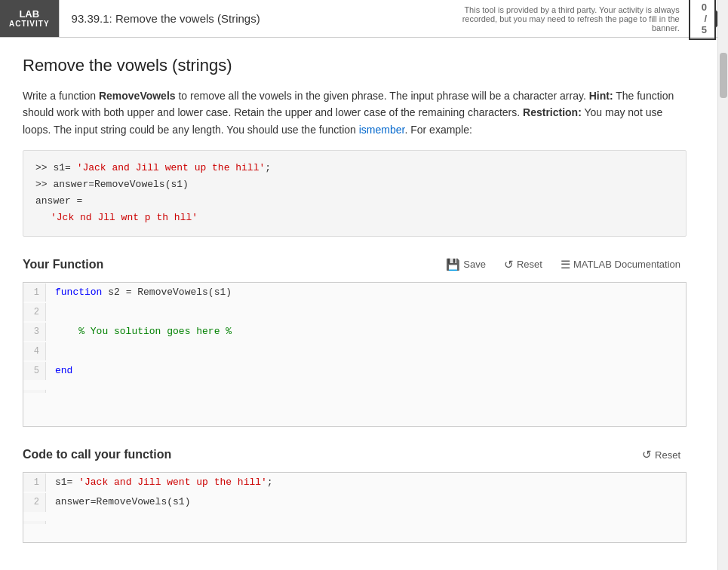 Image resolution: width=728 pixels, height=570 pixels. I want to click on line-num-2: 2, so click(35, 312).